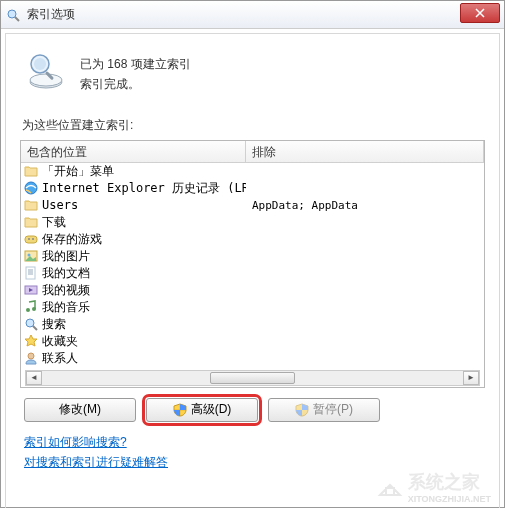 The height and width of the screenshot is (508, 505). I want to click on app-icon, so click(13, 15).